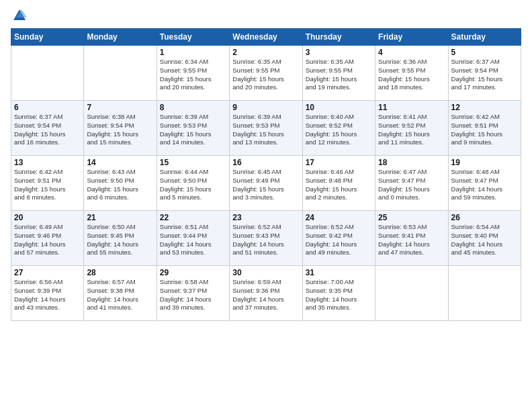  I want to click on calendar-cell: 10Sunrise: 6:40 AMSunset: 9:52 PMDayligh…, so click(339, 128).